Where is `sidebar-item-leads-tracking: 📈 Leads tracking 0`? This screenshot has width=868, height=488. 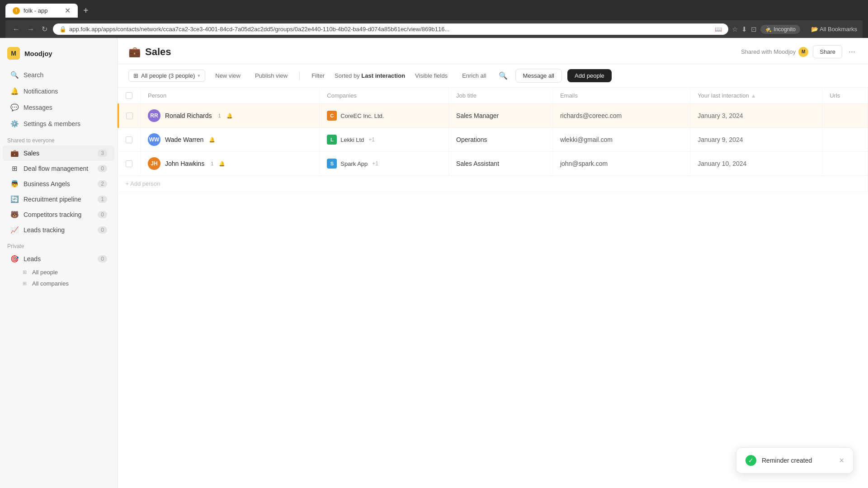
sidebar-item-leads-tracking: 📈 Leads tracking 0 is located at coordinates (59, 230).